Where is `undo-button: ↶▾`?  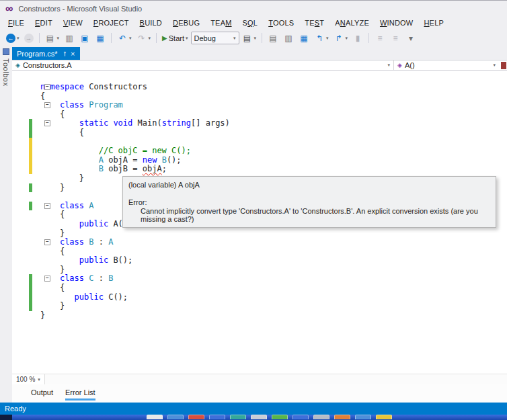
undo-button: ↶▾ is located at coordinates (124, 38).